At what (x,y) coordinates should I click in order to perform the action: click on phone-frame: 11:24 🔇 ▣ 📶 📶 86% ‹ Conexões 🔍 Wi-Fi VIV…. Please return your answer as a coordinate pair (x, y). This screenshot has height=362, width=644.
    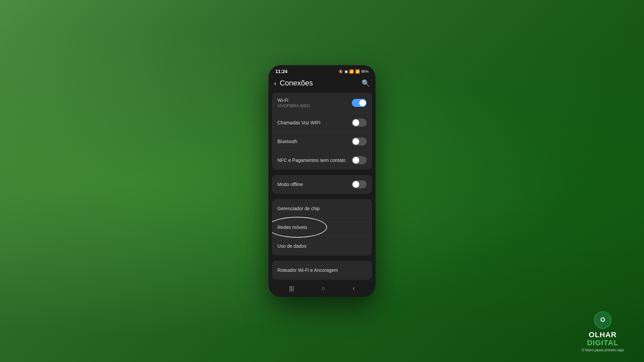
    Looking at the image, I should click on (322, 181).